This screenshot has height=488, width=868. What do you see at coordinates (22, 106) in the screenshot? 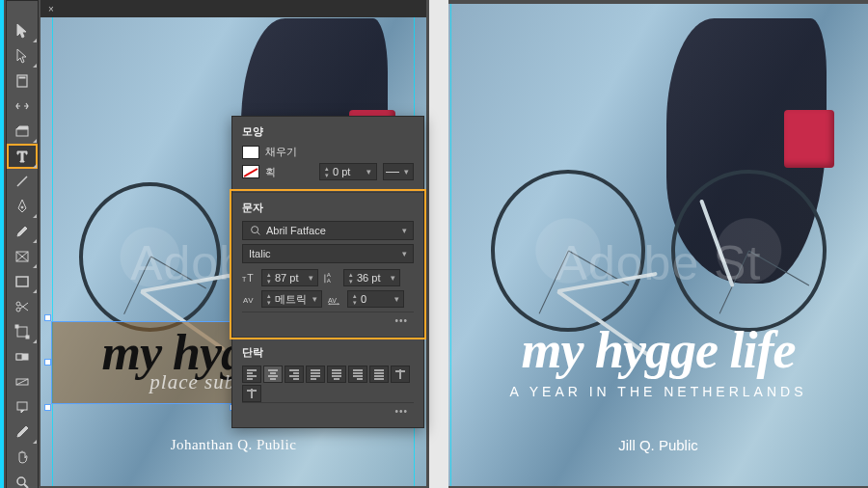
I see `gap-tool` at bounding box center [22, 106].